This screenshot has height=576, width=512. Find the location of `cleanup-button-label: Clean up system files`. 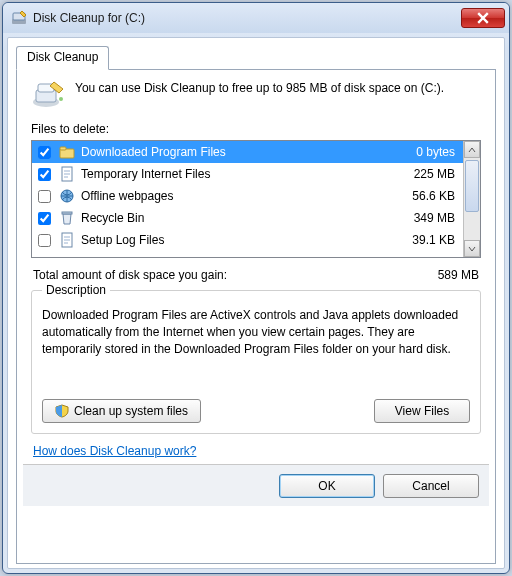

cleanup-button-label: Clean up system files is located at coordinates (131, 411).